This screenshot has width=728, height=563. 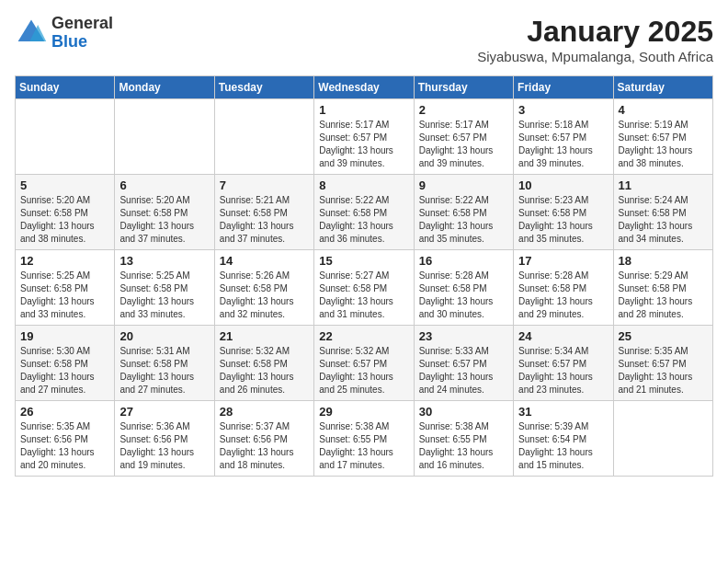 I want to click on calendar-cell: 14Sunrise: 5:26 AMSunset: 6:58 PMDayligh…, so click(x=264, y=288).